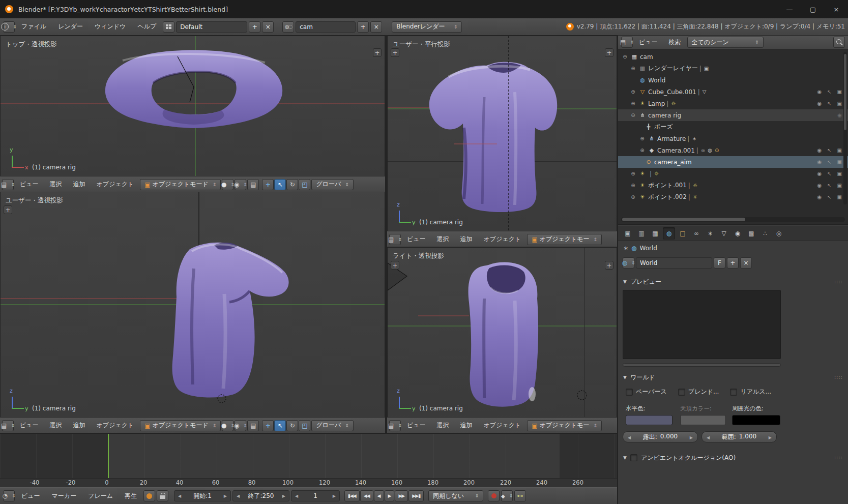  Describe the element at coordinates (625, 57) in the screenshot. I see `collapse-icon` at that location.